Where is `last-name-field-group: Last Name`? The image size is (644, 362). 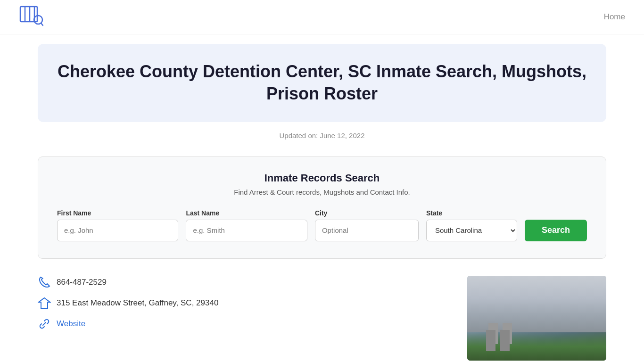
last-name-field-group: Last Name is located at coordinates (246, 225).